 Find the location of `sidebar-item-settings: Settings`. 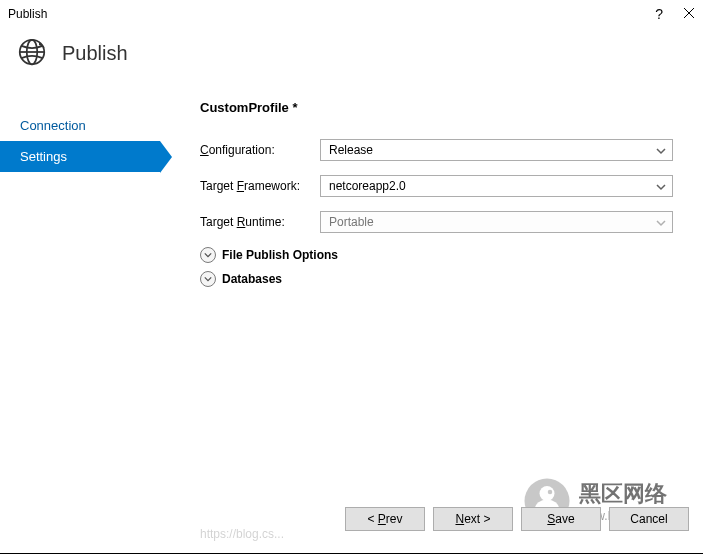

sidebar-item-settings: Settings is located at coordinates (80, 156).